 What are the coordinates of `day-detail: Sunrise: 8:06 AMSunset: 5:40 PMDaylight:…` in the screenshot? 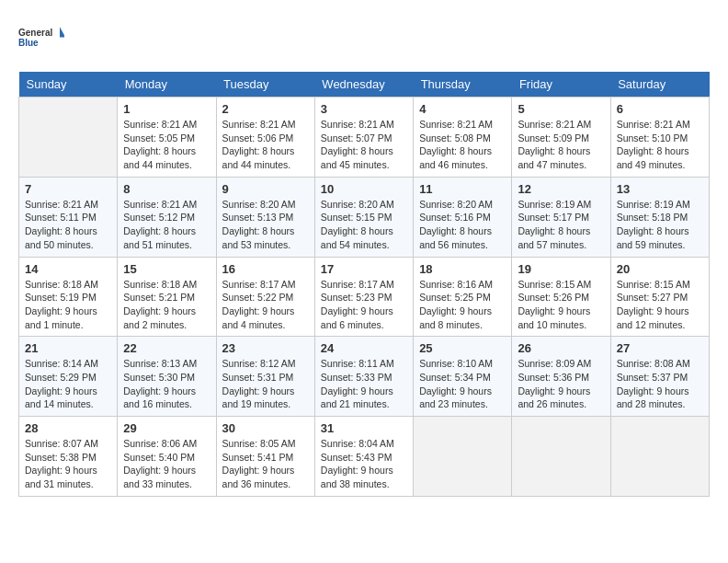 It's located at (166, 464).